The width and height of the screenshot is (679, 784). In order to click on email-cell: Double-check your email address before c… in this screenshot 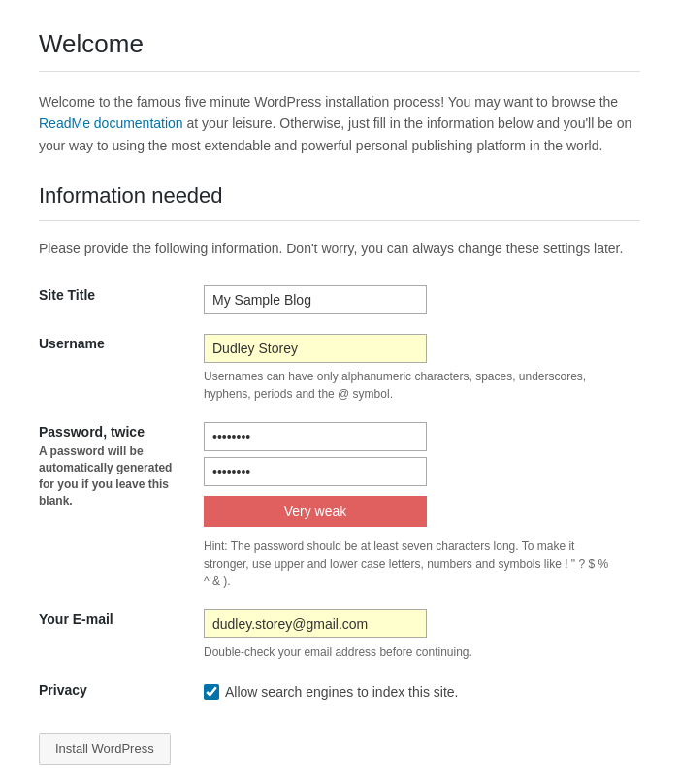, I will do `click(417, 635)`.